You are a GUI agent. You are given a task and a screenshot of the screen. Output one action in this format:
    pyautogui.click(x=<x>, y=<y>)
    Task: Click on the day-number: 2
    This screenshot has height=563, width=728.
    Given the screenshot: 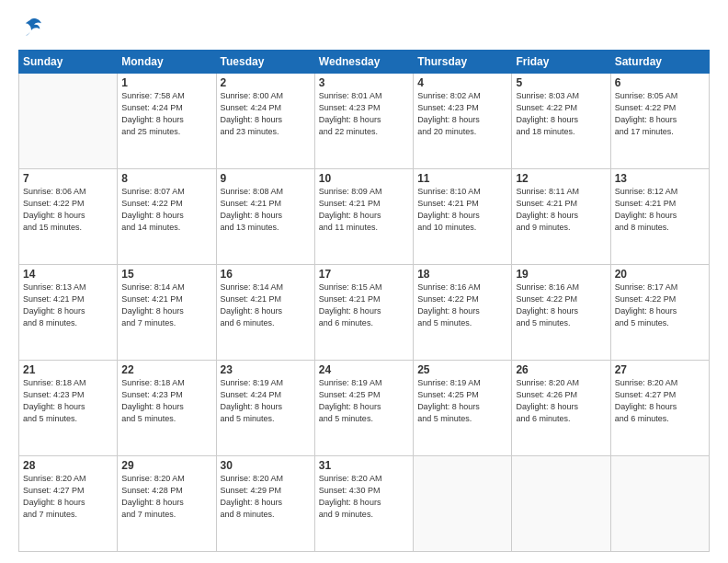 What is the action you would take?
    pyautogui.click(x=266, y=83)
    